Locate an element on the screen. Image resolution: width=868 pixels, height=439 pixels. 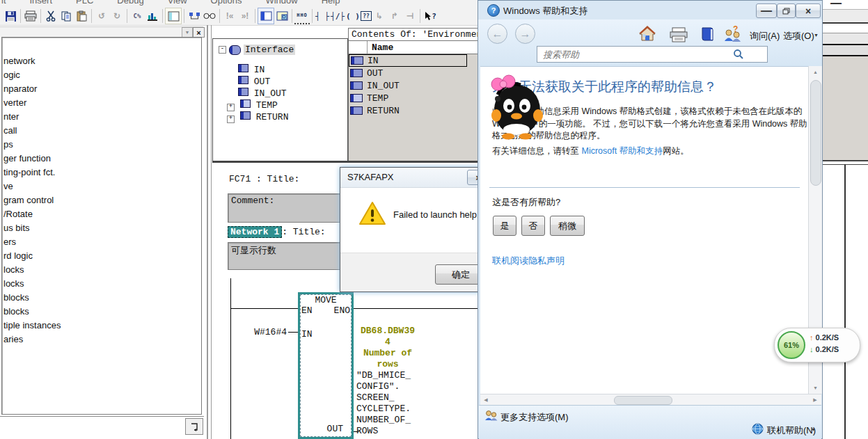
copy-icon is located at coordinates (66, 16).